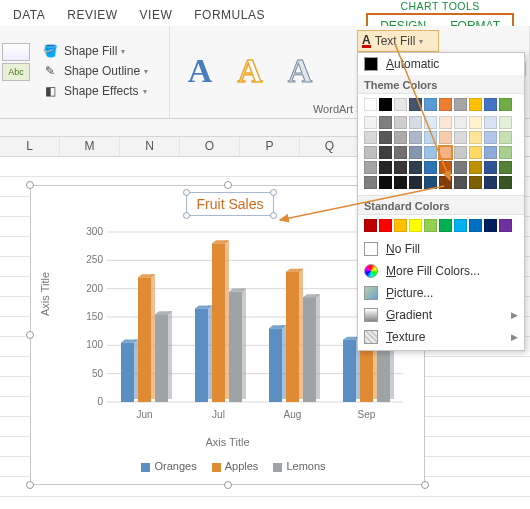  Describe the element at coordinates (441, 271) in the screenshot. I see `more-fill-colors: More Fill Colors...` at that location.